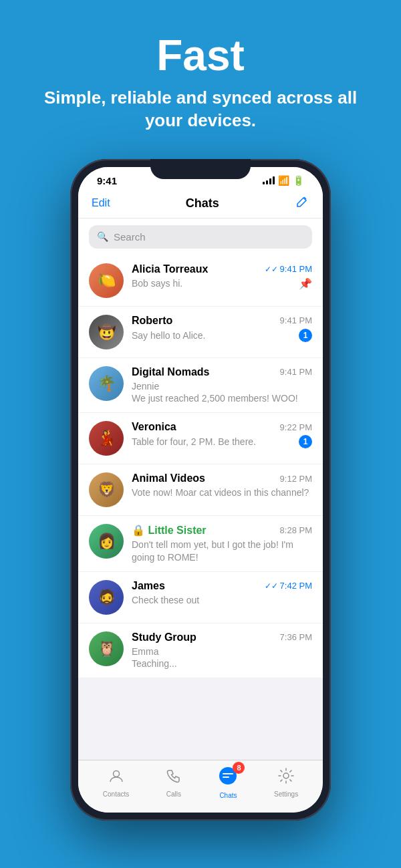 This screenshot has width=401, height=868. What do you see at coordinates (302, 203) in the screenshot?
I see `compose-button` at bounding box center [302, 203].